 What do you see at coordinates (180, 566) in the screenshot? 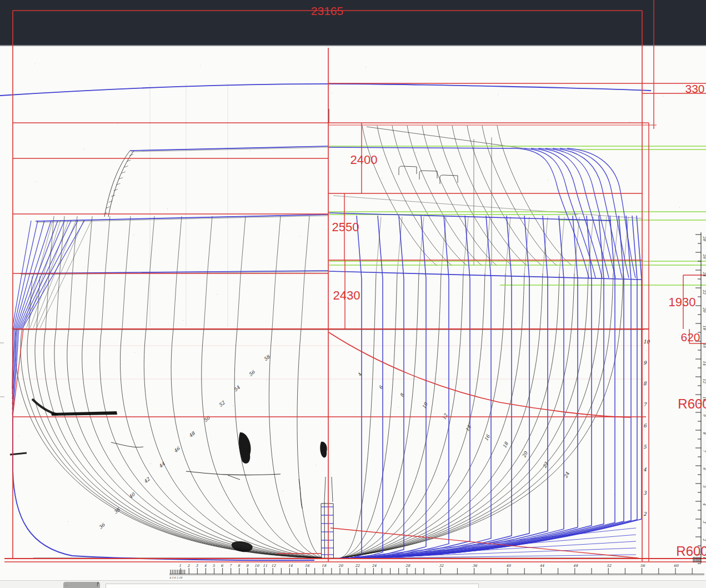
I see `svg-text: 1` at bounding box center [180, 566].